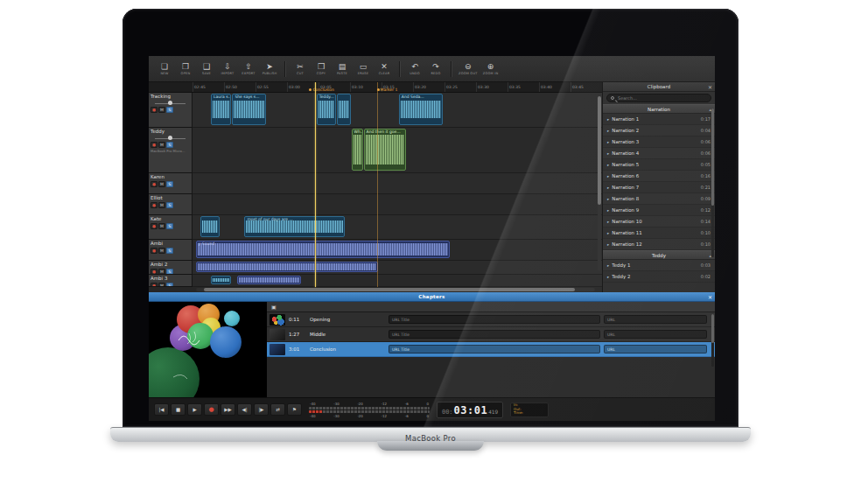 This screenshot has height=504, width=861. I want to click on track-header-teddy: Teddy●MSMacBook Pro Micro..., so click(171, 150).